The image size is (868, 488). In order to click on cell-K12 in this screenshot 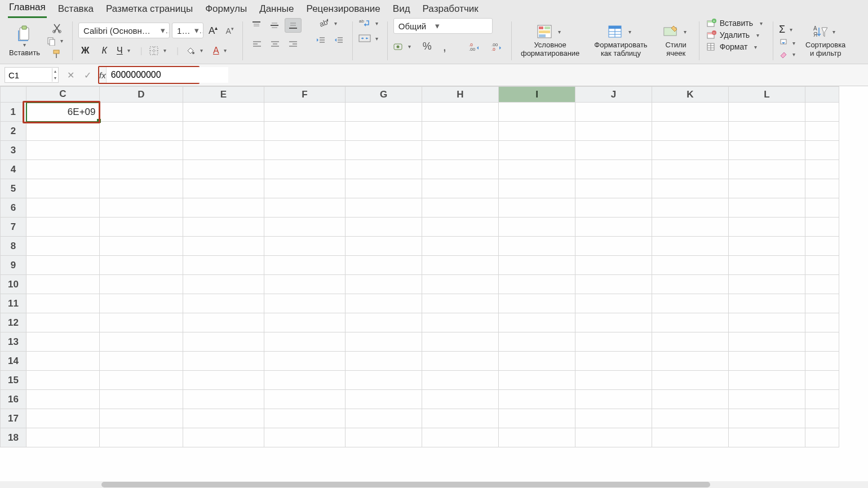, I will do `click(690, 323)`.